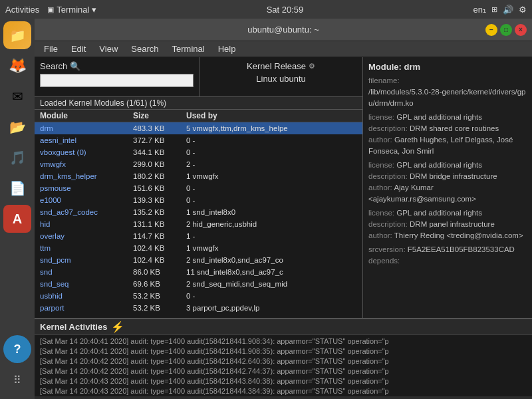  Describe the element at coordinates (160, 116) in the screenshot. I see `col-header-size: Size` at that location.